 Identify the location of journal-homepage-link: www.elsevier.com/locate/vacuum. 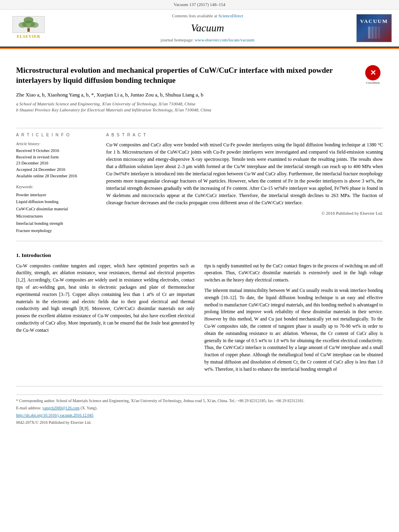
(224, 40).